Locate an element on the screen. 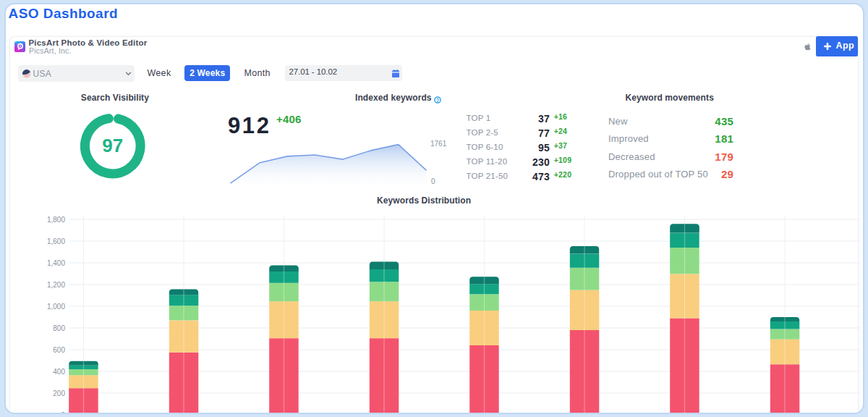 Image resolution: width=868 pixels, height=417 pixels. svg-text: 800 is located at coordinates (59, 329).